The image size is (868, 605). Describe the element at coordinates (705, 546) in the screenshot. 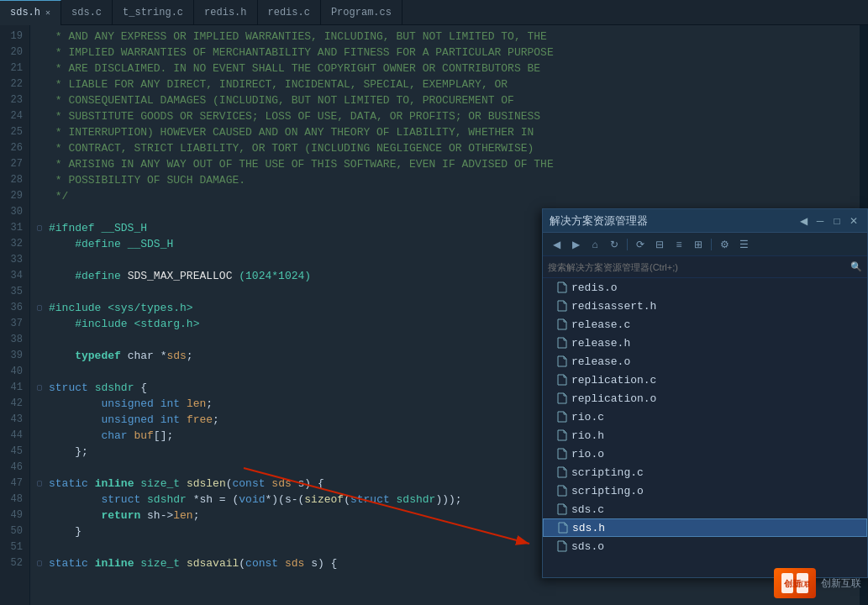

I see `file-item-sds-o: sds.o` at that location.